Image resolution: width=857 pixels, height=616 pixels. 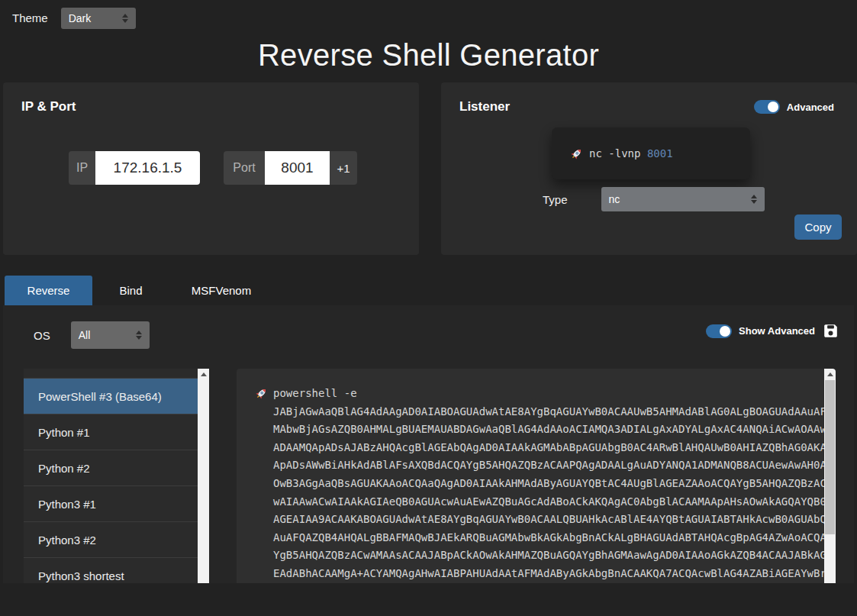 What do you see at coordinates (810, 107) in the screenshot?
I see `listener-advanced-label: Advanced` at bounding box center [810, 107].